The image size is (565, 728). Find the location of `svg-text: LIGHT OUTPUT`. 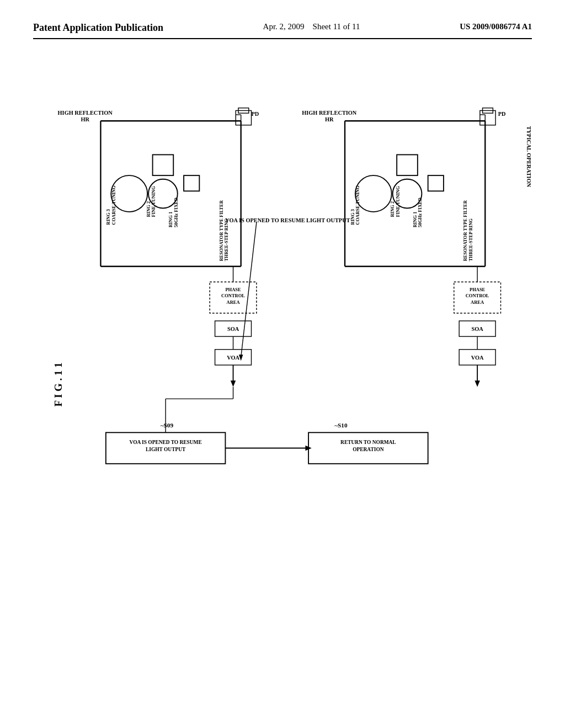

svg-text: LIGHT OUTPUT is located at coordinates (166, 449).